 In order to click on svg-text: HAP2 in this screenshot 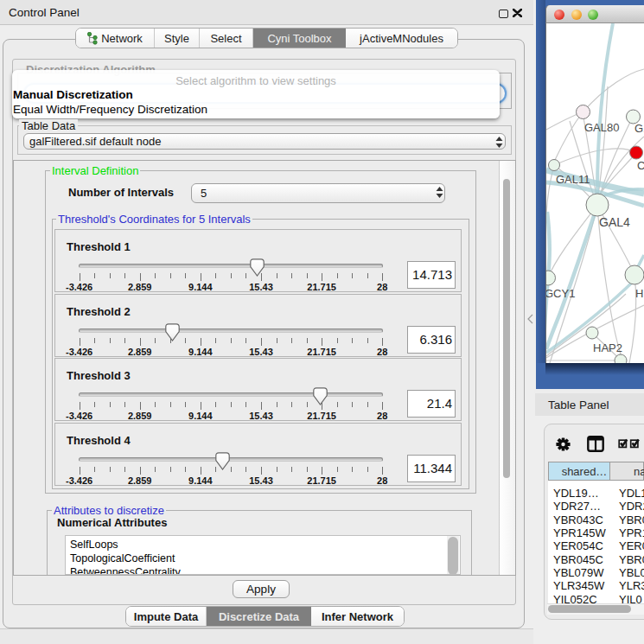, I will do `click(608, 348)`.